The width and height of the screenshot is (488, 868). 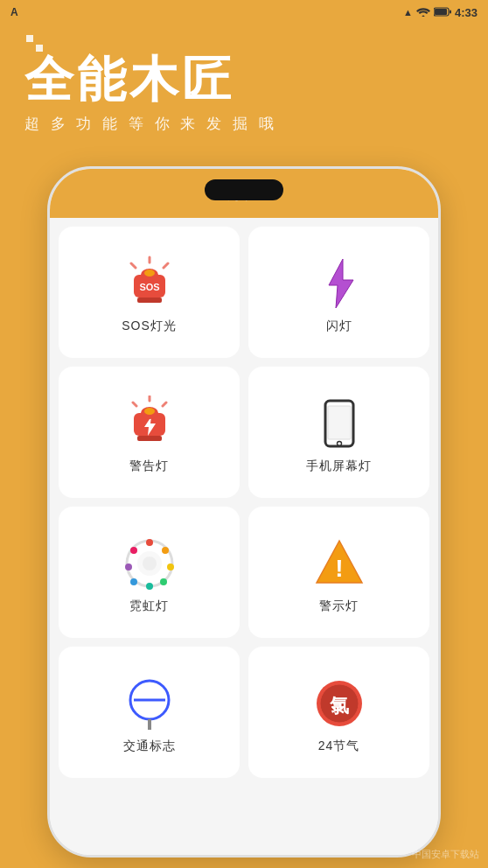 What do you see at coordinates (339, 746) in the screenshot?
I see `solar-label: 24节气` at bounding box center [339, 746].